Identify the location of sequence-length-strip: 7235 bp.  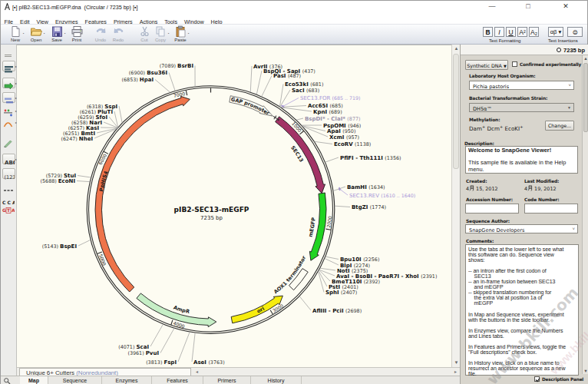
(524, 50).